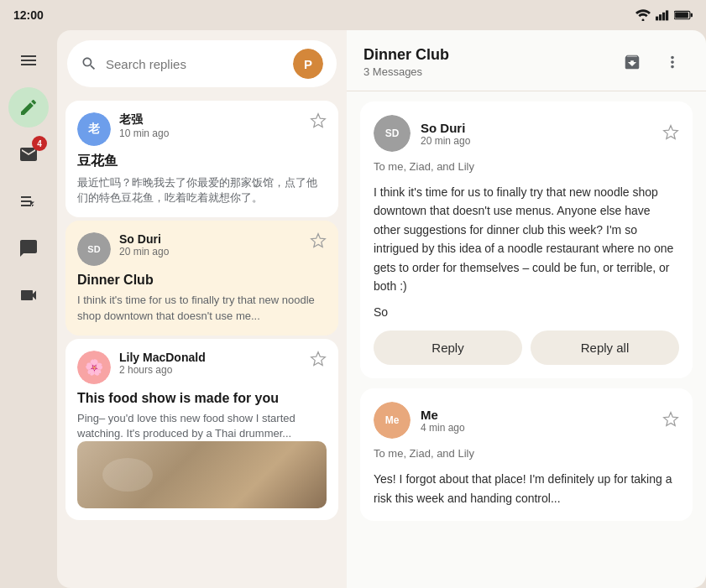 This screenshot has width=706, height=588. I want to click on signal-icon, so click(662, 15).